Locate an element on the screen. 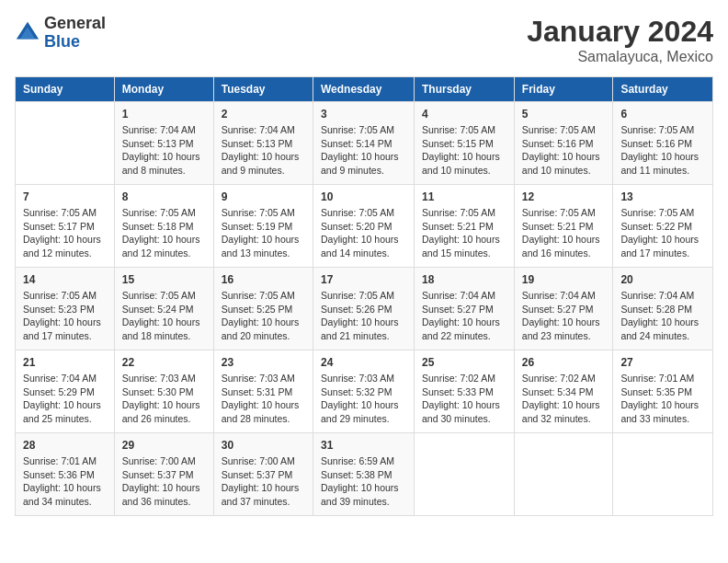  day-number: 7 is located at coordinates (64, 197).